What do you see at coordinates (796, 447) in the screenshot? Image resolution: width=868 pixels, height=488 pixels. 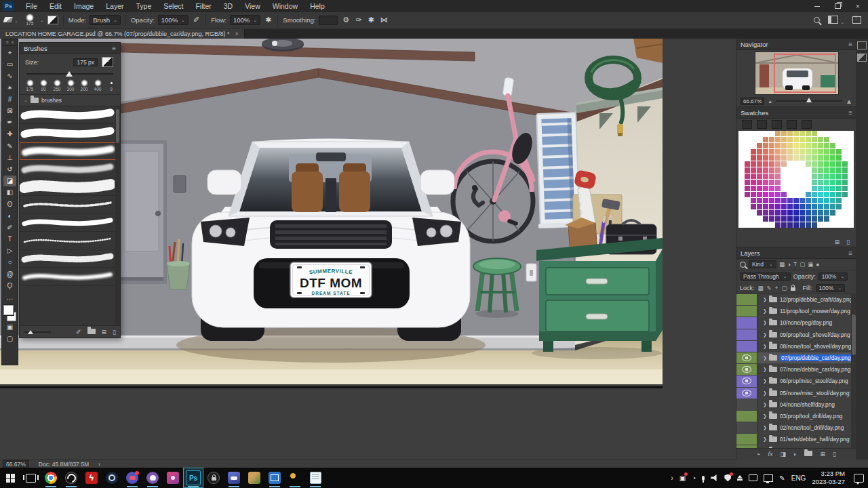 I see `layer-row: ❯00/none/base/day.png` at bounding box center [796, 447].